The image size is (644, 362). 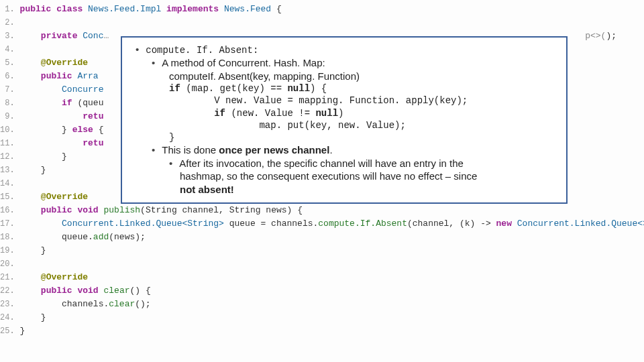 I want to click on line-number: 9, so click(x=7, y=117).